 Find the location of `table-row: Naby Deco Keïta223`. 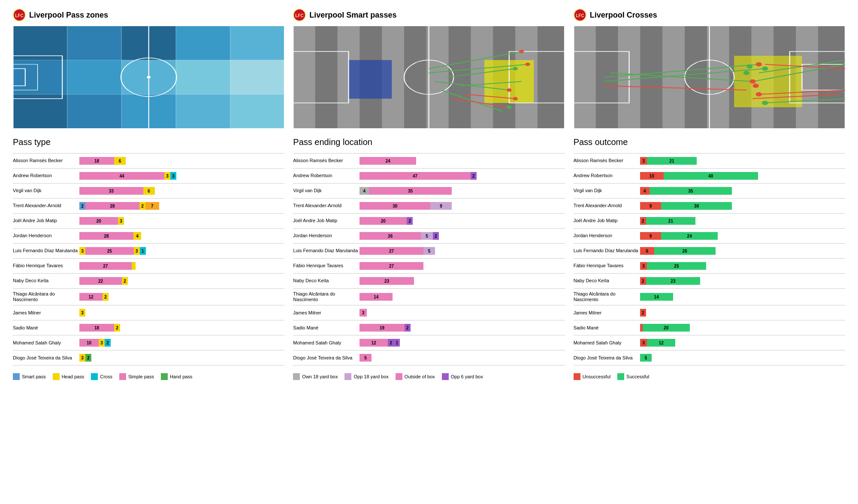

table-row: Naby Deco Keïta223 is located at coordinates (710, 281).